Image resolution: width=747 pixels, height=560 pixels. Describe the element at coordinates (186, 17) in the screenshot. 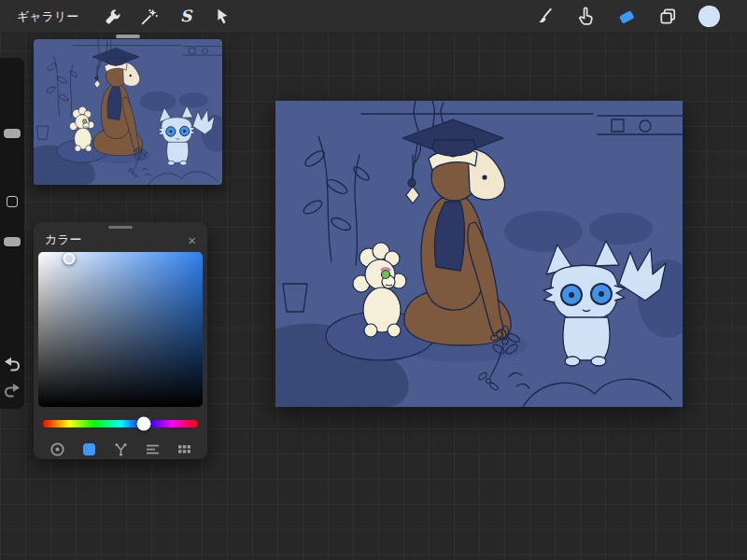

I see `selection-button: S` at that location.